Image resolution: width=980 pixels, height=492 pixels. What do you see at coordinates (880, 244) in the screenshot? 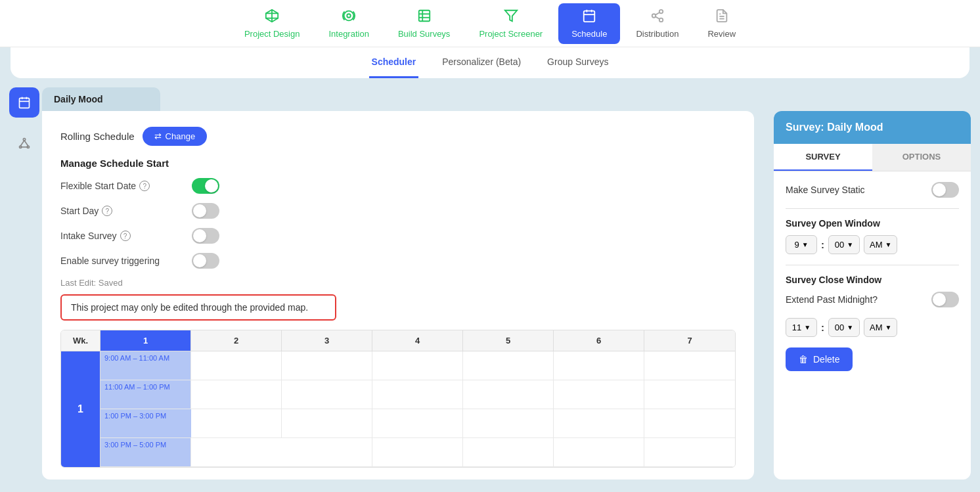
I see `open-ampm-select: AM ▼` at bounding box center [880, 244].